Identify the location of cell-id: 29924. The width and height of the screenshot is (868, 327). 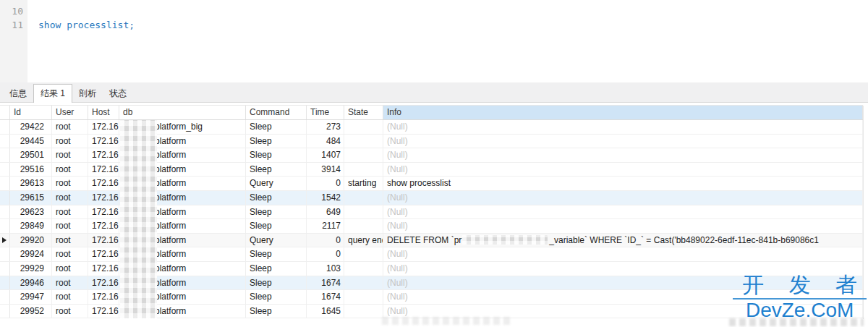
(31, 255).